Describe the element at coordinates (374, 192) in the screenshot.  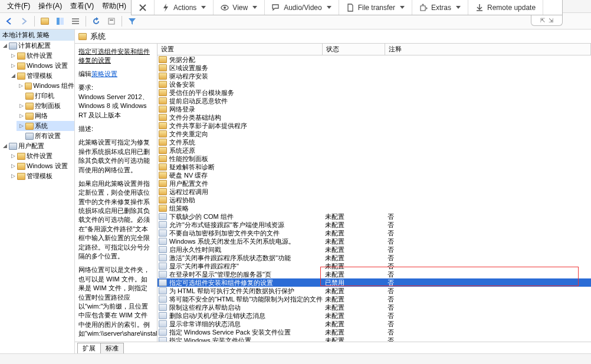
I see `list-folder-row: 远程过程调用` at that location.